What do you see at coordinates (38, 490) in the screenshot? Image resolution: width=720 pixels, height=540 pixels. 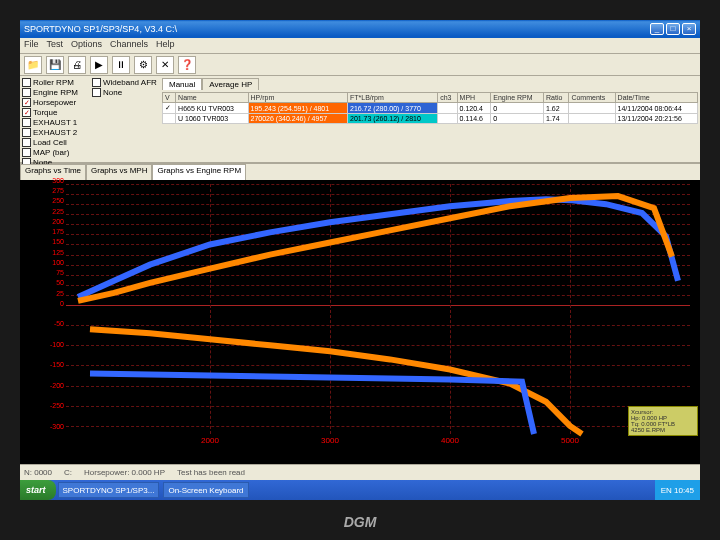 I see `start-button: start` at bounding box center [38, 490].